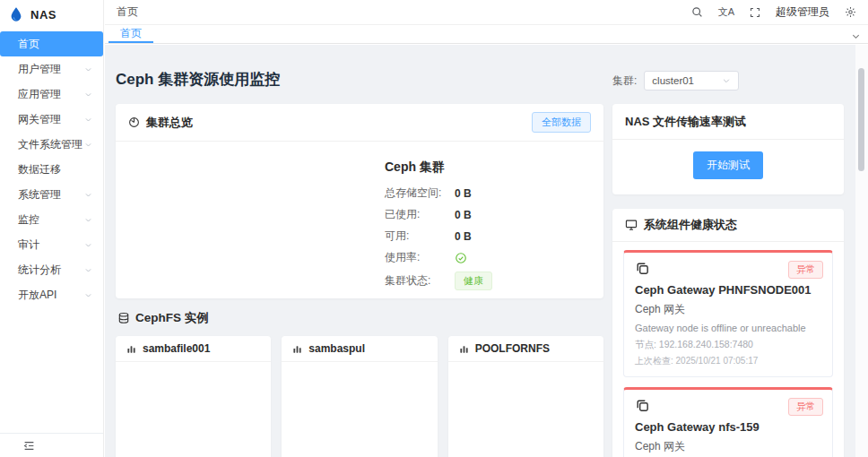 The width and height of the screenshot is (868, 457). What do you see at coordinates (420, 215) in the screenshot?
I see `stat-label: 已使用:` at bounding box center [420, 215].